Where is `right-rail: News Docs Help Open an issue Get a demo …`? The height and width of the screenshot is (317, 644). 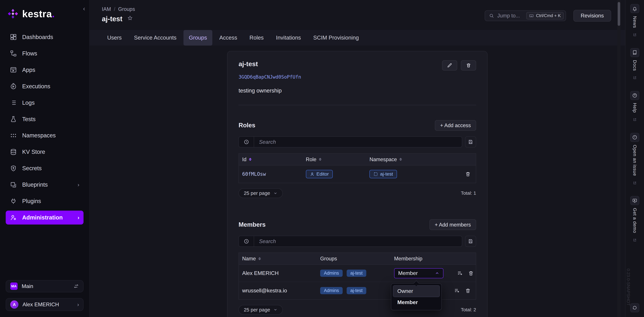 right-rail: News Docs Help Open an issue Get a demo … is located at coordinates (634, 158).